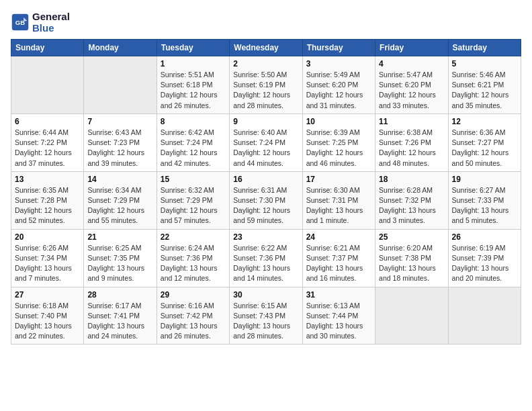 The width and height of the screenshot is (532, 411). I want to click on weekday-header-wednesday: Wednesday, so click(266, 48).